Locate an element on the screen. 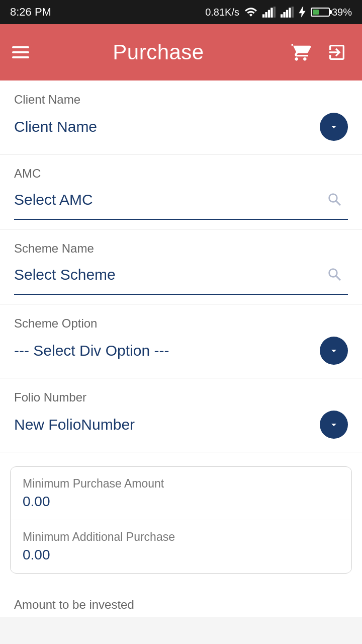 The image size is (362, 644). charging-icon is located at coordinates (302, 12).